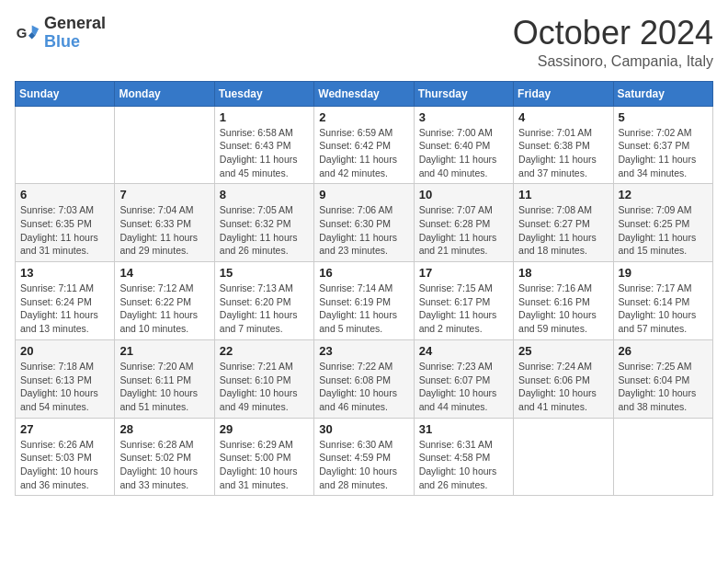  I want to click on calendar-cell: 15Sunrise: 7:13 AM Sunset: 6:20 PM Dayli…, so click(264, 302).